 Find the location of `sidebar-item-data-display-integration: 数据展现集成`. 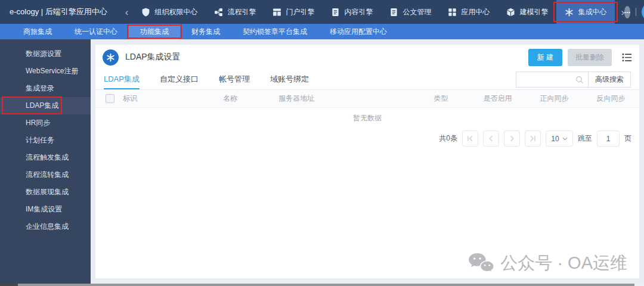

sidebar-item-data-display-integration: 数据展现集成 is located at coordinates (45, 192).